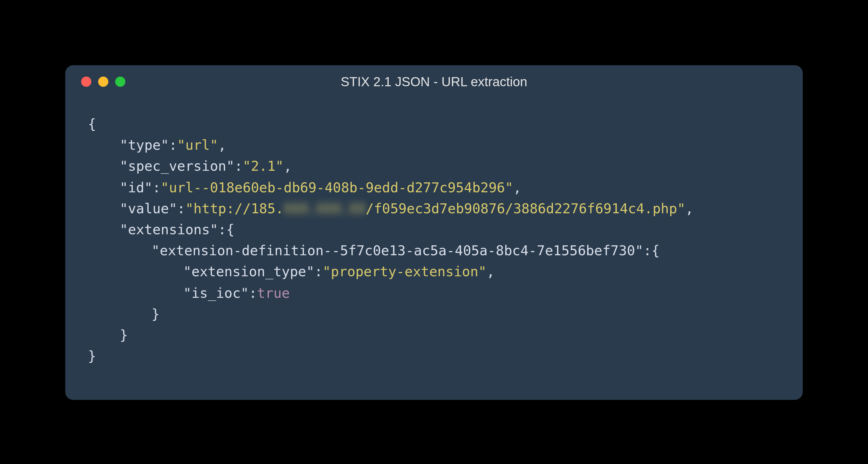 This screenshot has width=868, height=464. Describe the element at coordinates (398, 251) in the screenshot. I see `json-key-ext-def: "extension-definition--5f7c0e13-ac5a-405…` at that location.